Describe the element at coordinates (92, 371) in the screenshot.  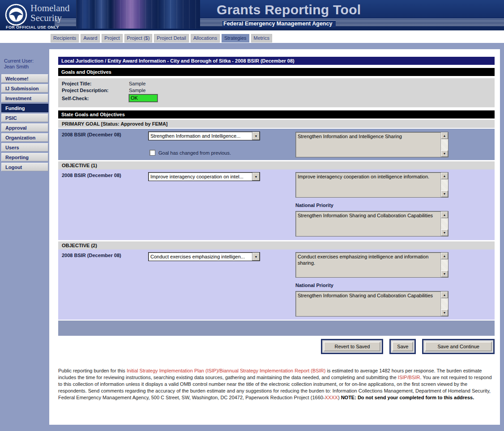
I see `footer-text: Public reporting burden for this` at that location.